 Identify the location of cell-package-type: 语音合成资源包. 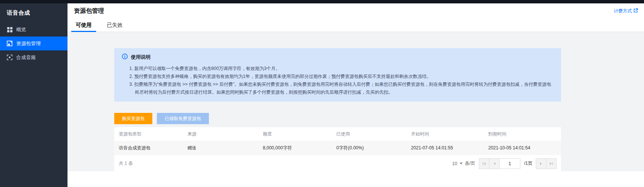
(149, 148).